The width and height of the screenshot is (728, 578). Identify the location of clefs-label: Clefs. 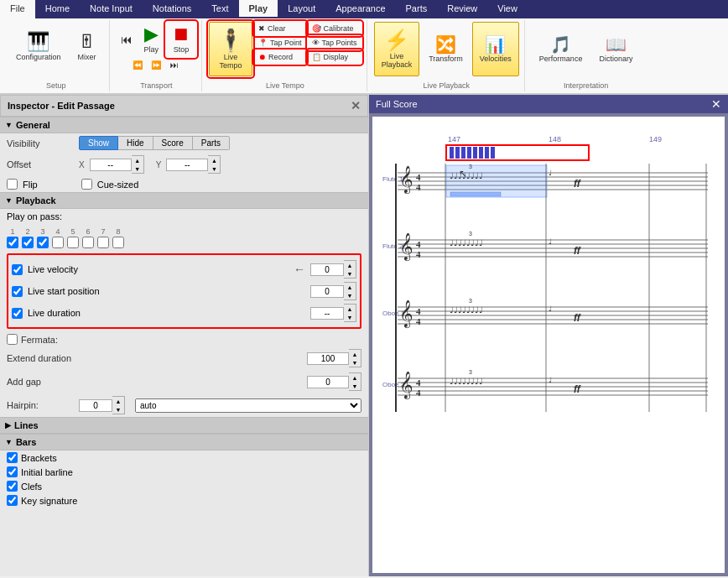
(32, 487).